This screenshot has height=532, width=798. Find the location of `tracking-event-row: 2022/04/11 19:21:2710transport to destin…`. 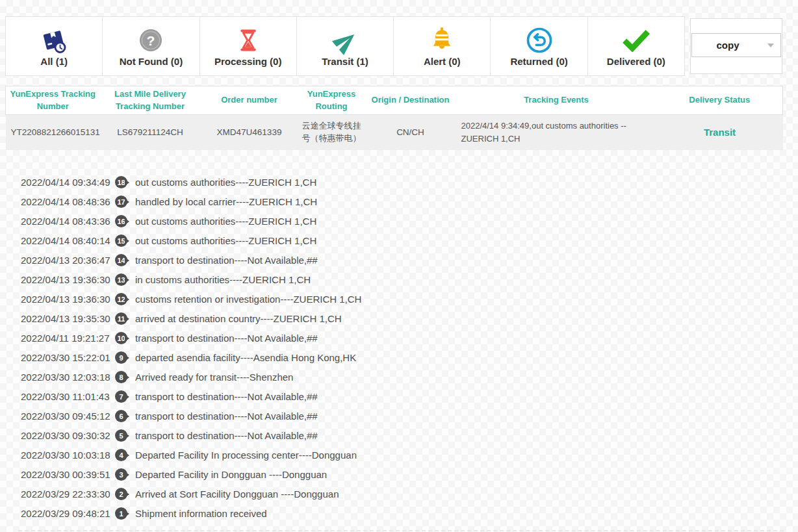

tracking-event-row: 2022/04/11 19:21:2710transport to destin… is located at coordinates (409, 338).